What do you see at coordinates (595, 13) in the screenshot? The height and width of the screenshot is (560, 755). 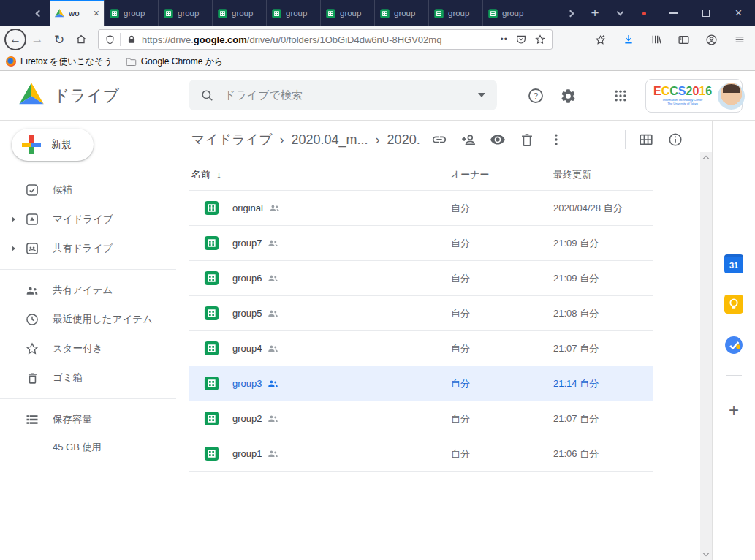 I see `new-tab-button: +` at bounding box center [595, 13].